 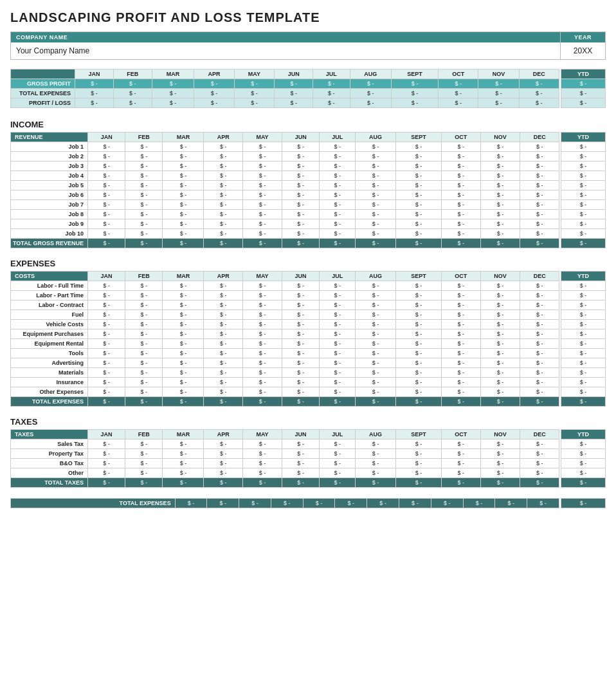 What do you see at coordinates (50, 166) in the screenshot?
I see `row-label: Job 3` at bounding box center [50, 166].